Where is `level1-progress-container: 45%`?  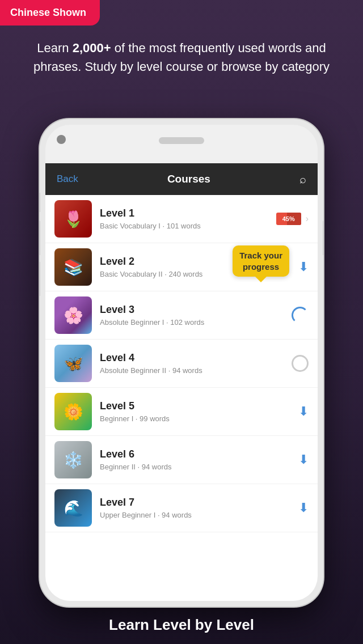 level1-progress-container: 45% is located at coordinates (289, 219).